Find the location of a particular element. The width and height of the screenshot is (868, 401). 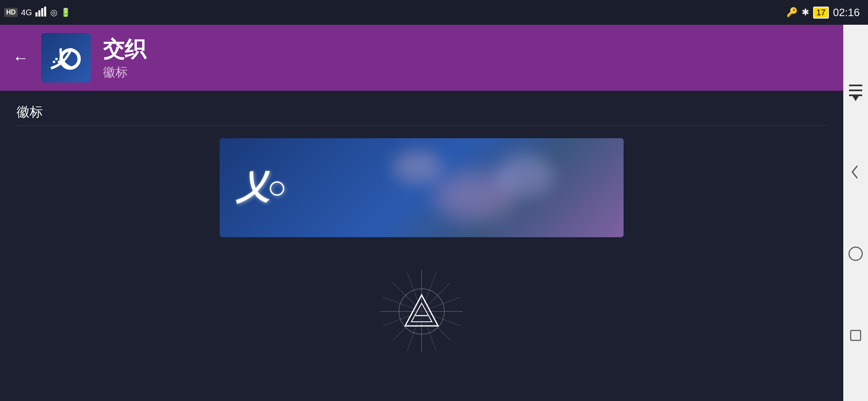

status-right: 🔑 ✱ 17 02:16 is located at coordinates (823, 12).